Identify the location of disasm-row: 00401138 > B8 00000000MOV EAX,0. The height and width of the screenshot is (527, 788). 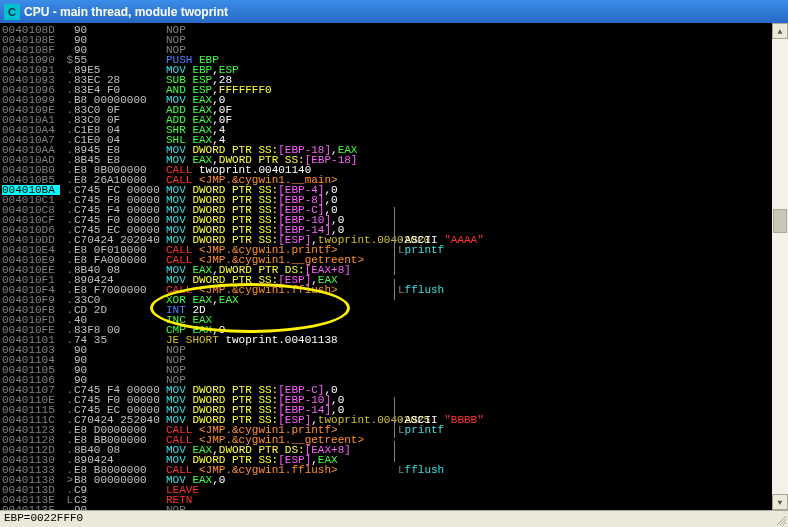
(387, 480).